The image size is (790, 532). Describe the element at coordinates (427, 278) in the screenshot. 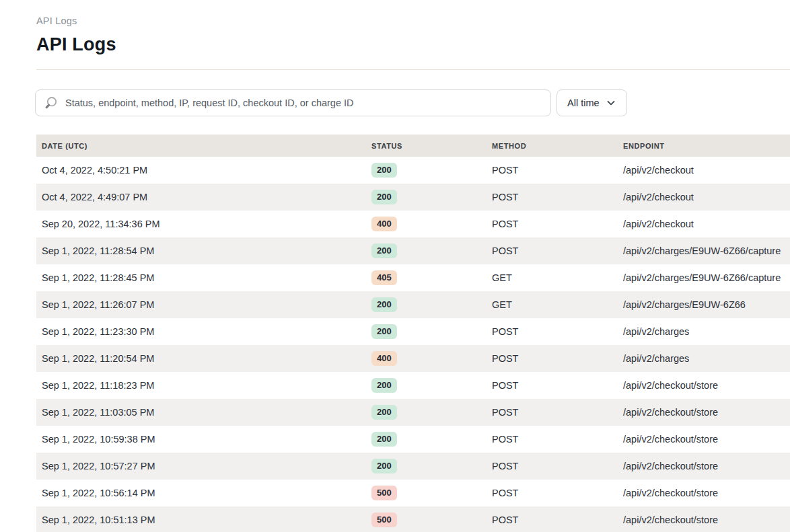

I see `cell-status: 405` at that location.